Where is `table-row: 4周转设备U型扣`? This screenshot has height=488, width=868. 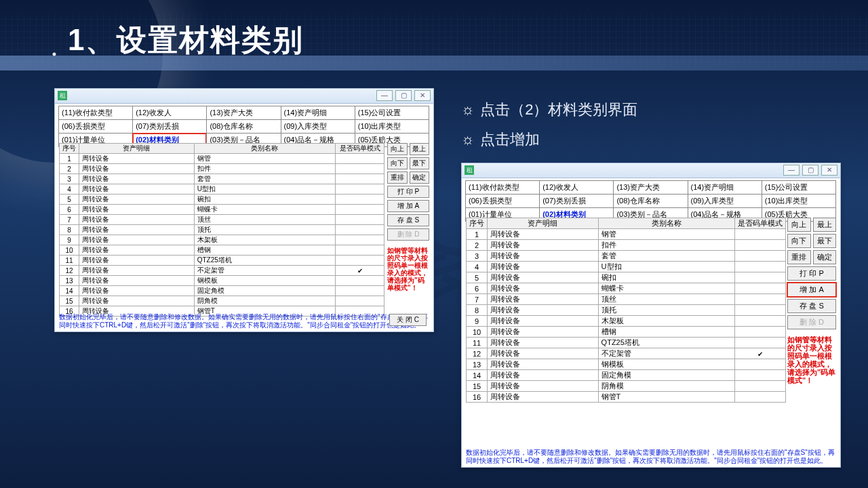
table-row: 4周转设备U型扣 is located at coordinates (222, 190).